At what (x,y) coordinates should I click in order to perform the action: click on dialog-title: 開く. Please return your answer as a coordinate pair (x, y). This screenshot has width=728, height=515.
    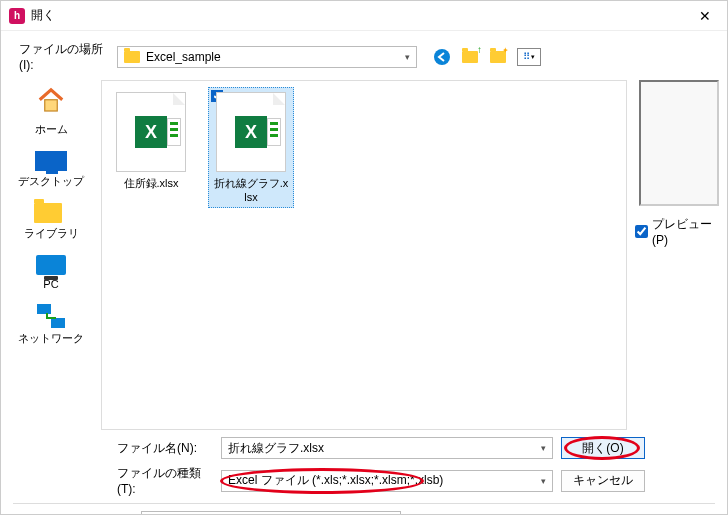
    Looking at the image, I should click on (361, 16).